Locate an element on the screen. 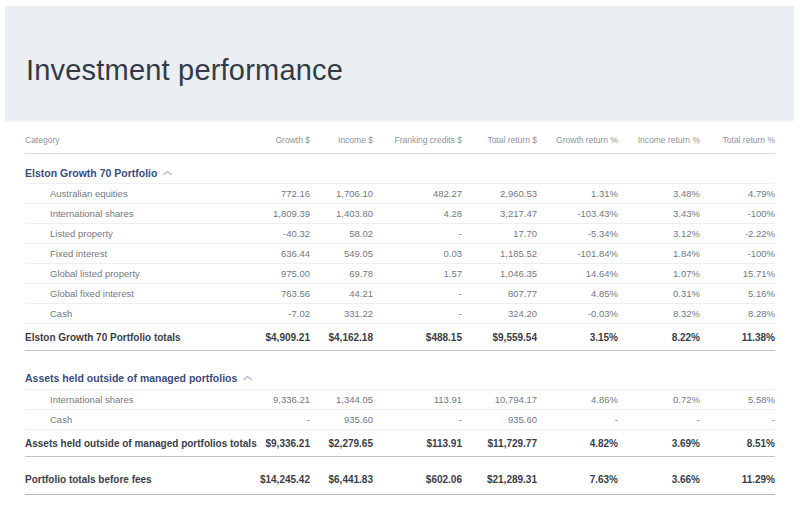 The height and width of the screenshot is (520, 800). value-cell: 0.03 is located at coordinates (418, 254).